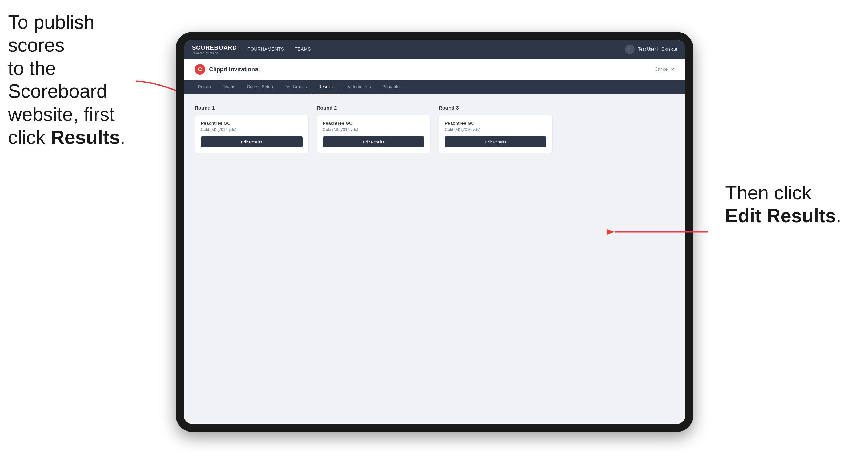  I want to click on tournament-title-area: C Clippd Invitational, so click(227, 69).